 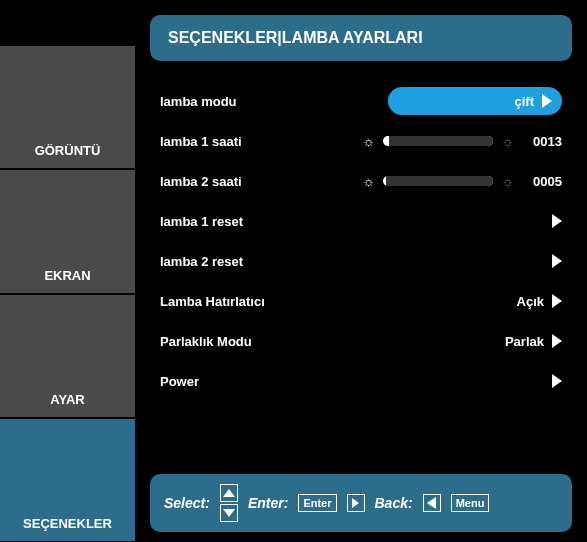 I want to click on sidebar-item-label: EKRAN, so click(x=67, y=276).